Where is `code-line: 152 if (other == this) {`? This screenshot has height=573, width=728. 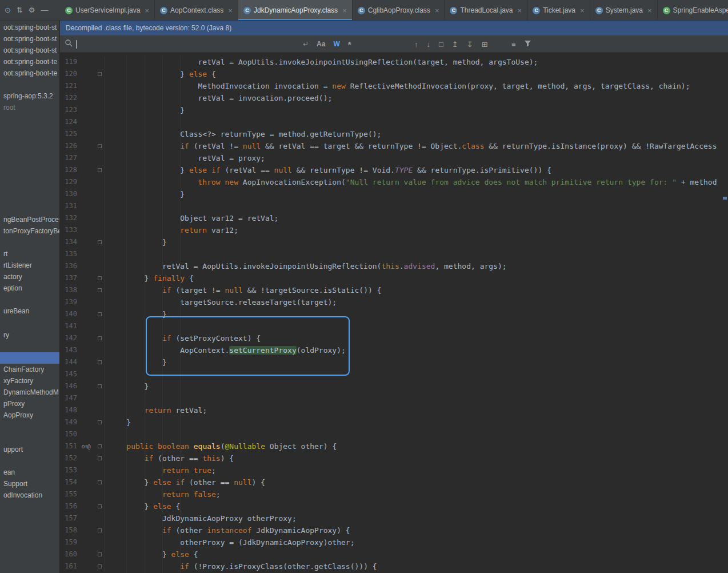 code-line: 152 if (other == this) { is located at coordinates (394, 459).